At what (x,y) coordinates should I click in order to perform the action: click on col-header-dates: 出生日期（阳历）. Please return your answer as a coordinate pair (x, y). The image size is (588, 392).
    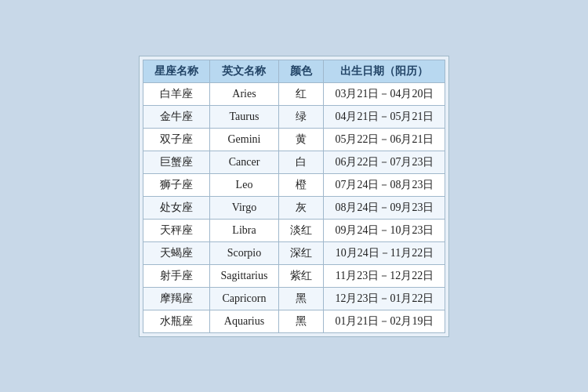
    Looking at the image, I should click on (384, 71).